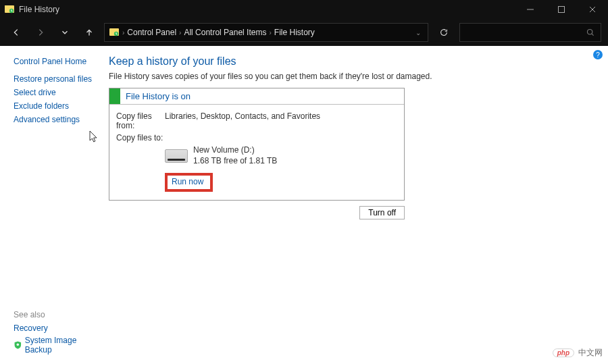 This screenshot has height=364, width=608. What do you see at coordinates (444, 32) in the screenshot?
I see `refresh-button` at bounding box center [444, 32].